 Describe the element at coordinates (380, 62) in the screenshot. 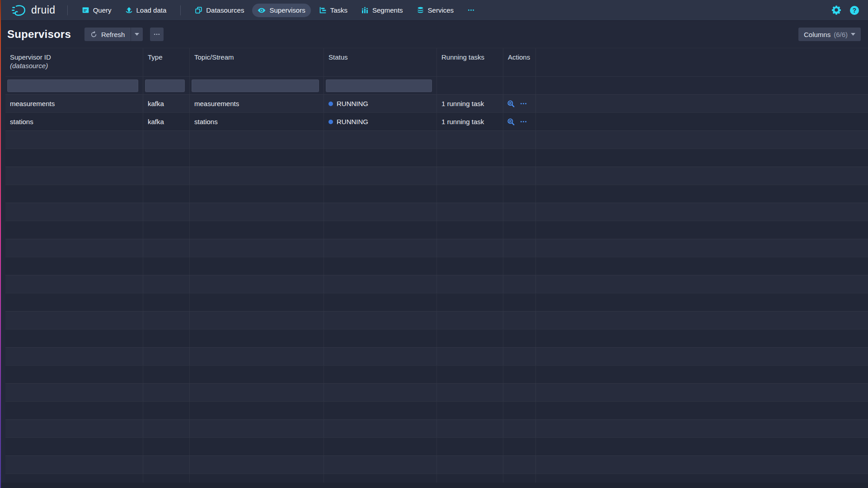

I see `header-status: Status` at that location.